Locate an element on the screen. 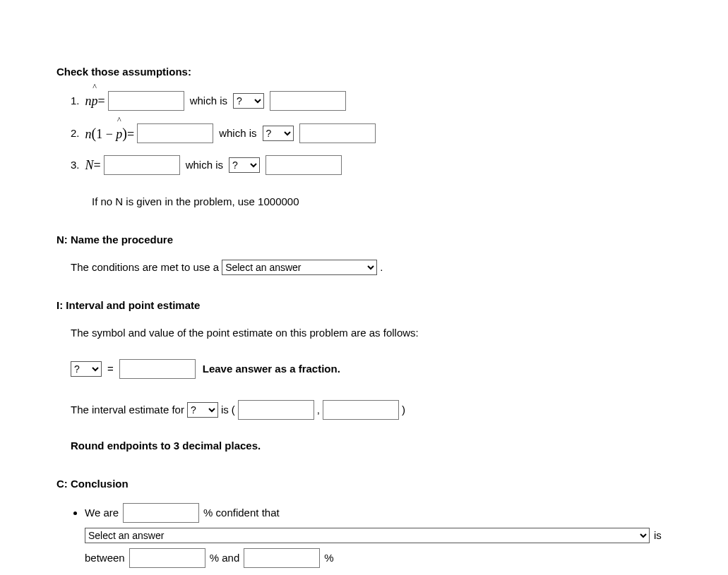  c-high is located at coordinates (282, 558).